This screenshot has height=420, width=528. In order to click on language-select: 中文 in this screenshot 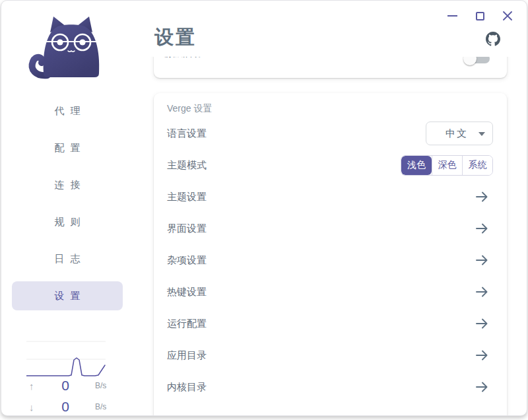, I will do `click(459, 133)`.